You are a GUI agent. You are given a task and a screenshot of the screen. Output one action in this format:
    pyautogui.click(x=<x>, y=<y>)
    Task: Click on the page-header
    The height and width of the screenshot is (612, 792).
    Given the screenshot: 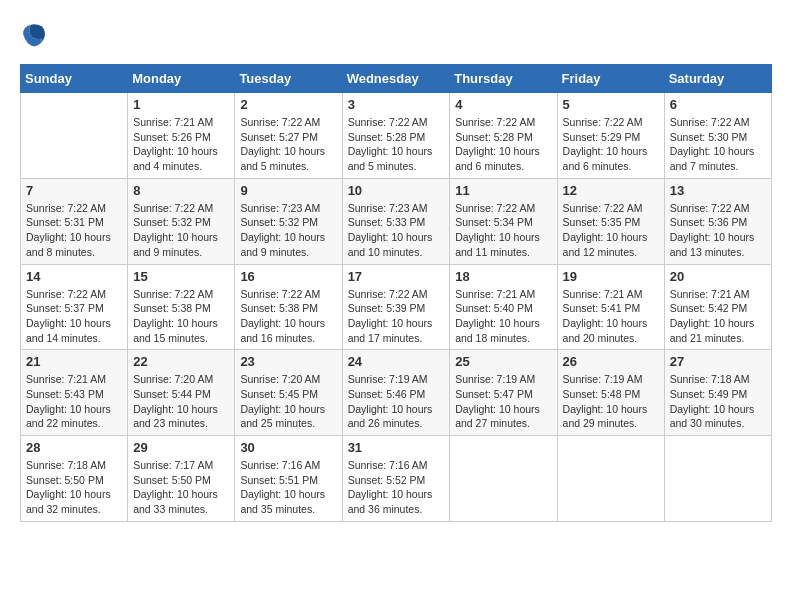 What is the action you would take?
    pyautogui.click(x=396, y=34)
    